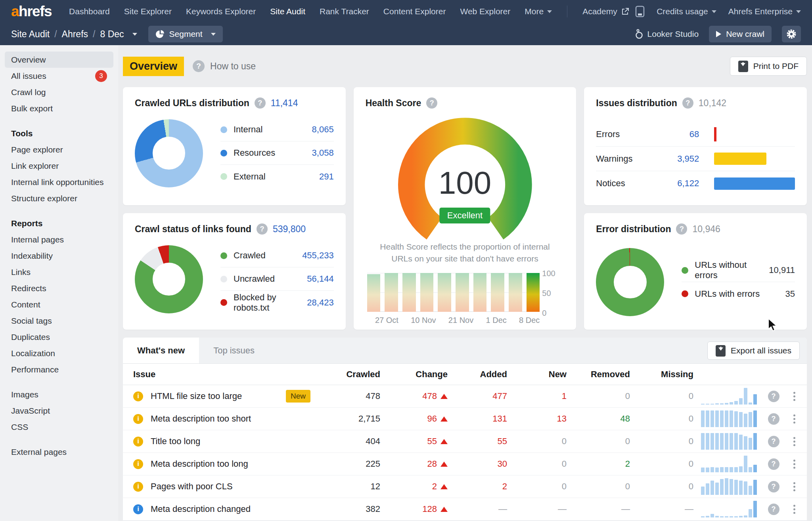 This screenshot has height=521, width=812. Describe the element at coordinates (606, 11) in the screenshot. I see `nav-academy: Academy` at that location.